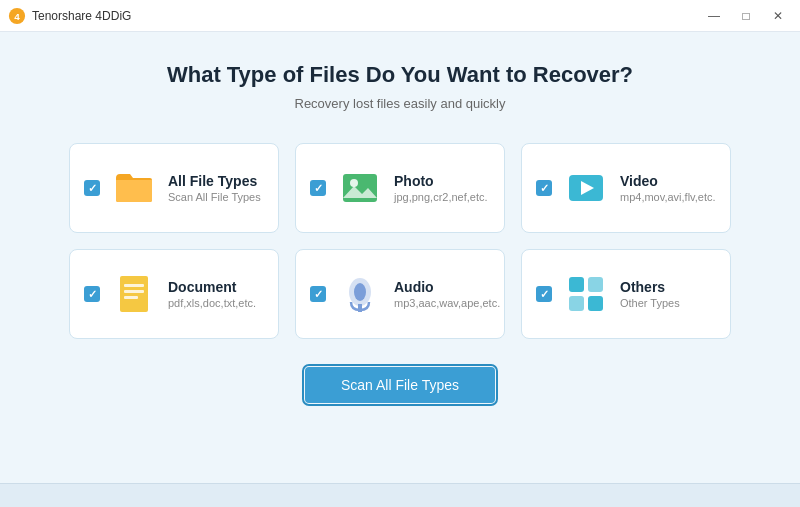 The image size is (800, 507). What do you see at coordinates (668, 197) in the screenshot?
I see `card-video-desc: mp4,mov,avi,flv,etc.` at bounding box center [668, 197].